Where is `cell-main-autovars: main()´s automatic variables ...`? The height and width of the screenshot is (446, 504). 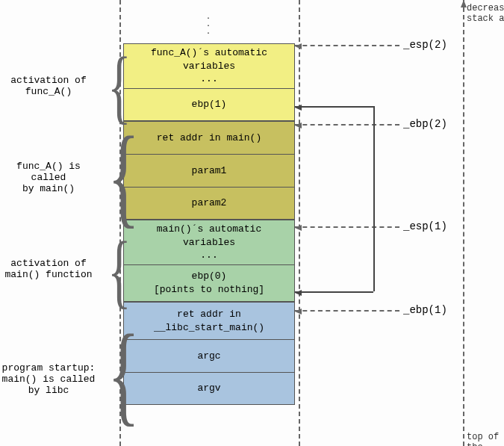 cell-main-autovars: main()´s automatic variables ... is located at coordinates (209, 242).